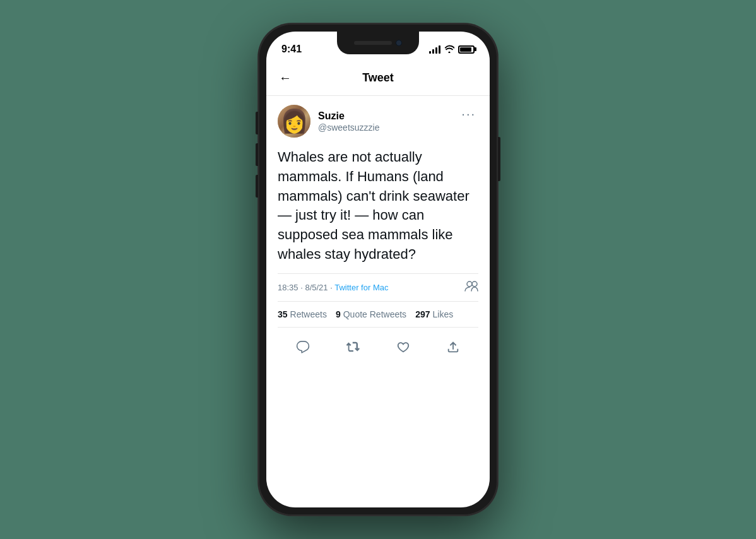 The height and width of the screenshot is (539, 756). I want to click on tweet-date: 8/5/21, so click(316, 288).